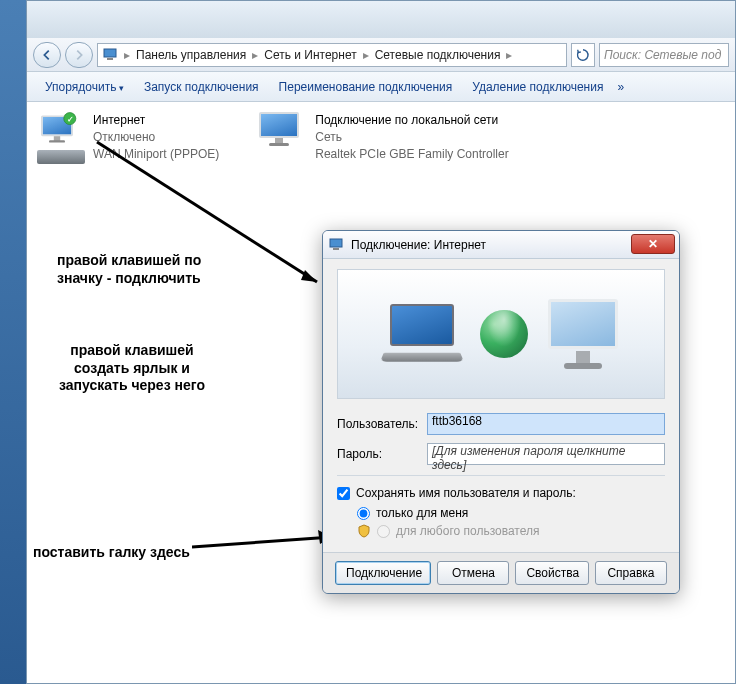 This screenshot has width=736, height=684. Describe the element at coordinates (381, 87) in the screenshot. I see `command-bar: Упорядочить Запуск подключения Переимено…` at that location.